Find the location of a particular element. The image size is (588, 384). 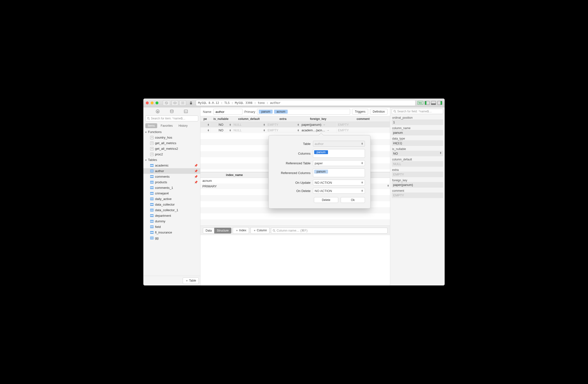

bottom-panel-toggle is located at coordinates (433, 103).